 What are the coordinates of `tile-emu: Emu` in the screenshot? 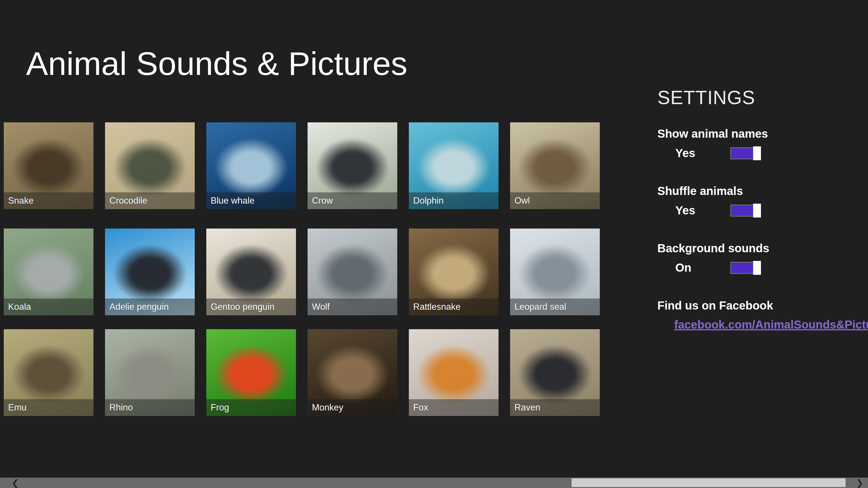 It's located at (49, 372).